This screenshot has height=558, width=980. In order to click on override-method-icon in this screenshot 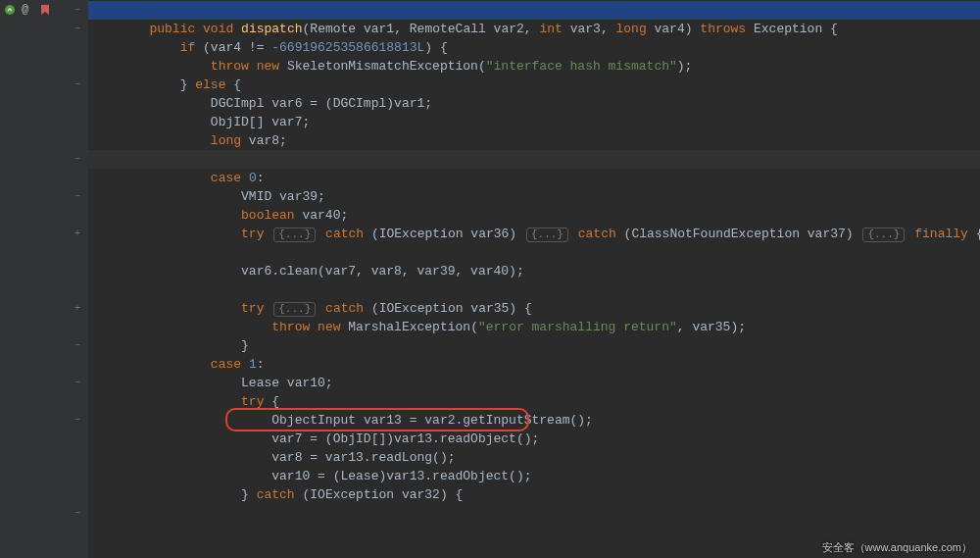, I will do `click(10, 10)`.